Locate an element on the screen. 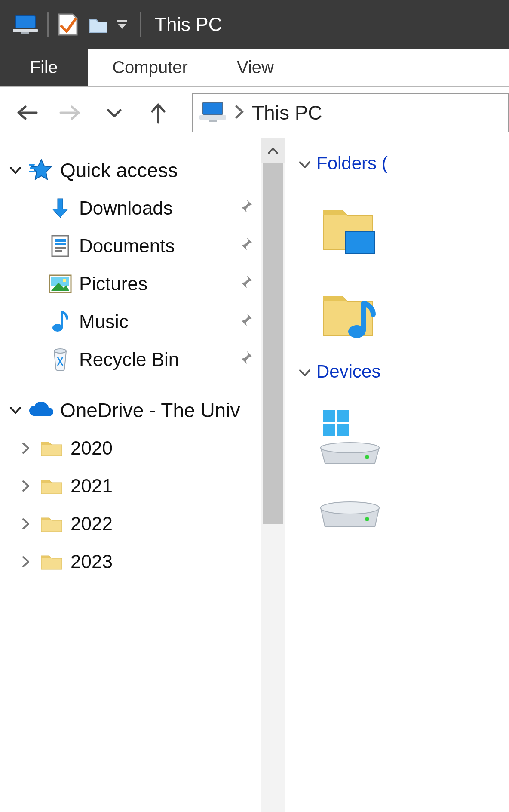  tree-item-downloads: Downloads is located at coordinates (131, 208).